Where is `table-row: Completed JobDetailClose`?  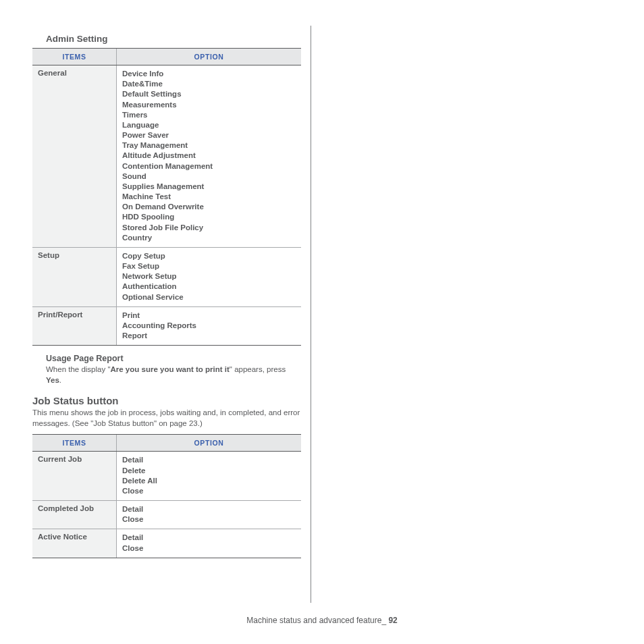
table-row: Completed JobDetailClose is located at coordinates (167, 515).